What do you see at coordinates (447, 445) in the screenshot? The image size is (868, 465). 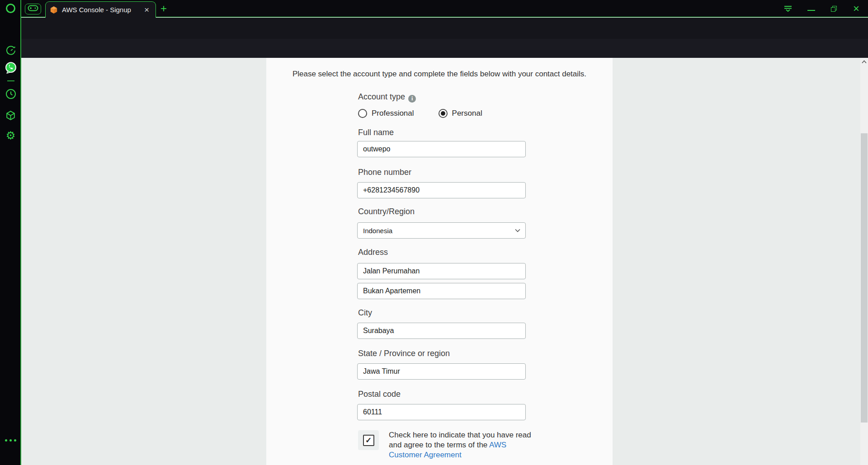 I see `agreement-row: ✓ Check here to indicate that you have r…` at bounding box center [447, 445].